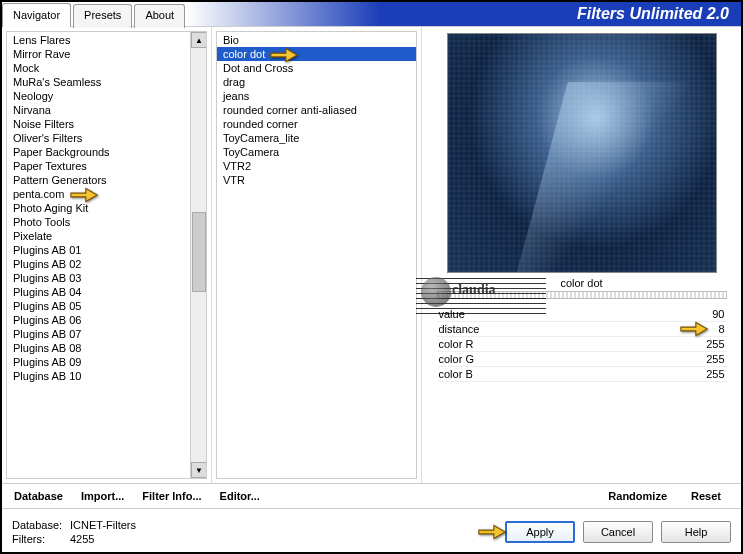 The height and width of the screenshot is (554, 743). What do you see at coordinates (106, 292) in the screenshot?
I see `navigator-item: Plugins AB 04` at bounding box center [106, 292].